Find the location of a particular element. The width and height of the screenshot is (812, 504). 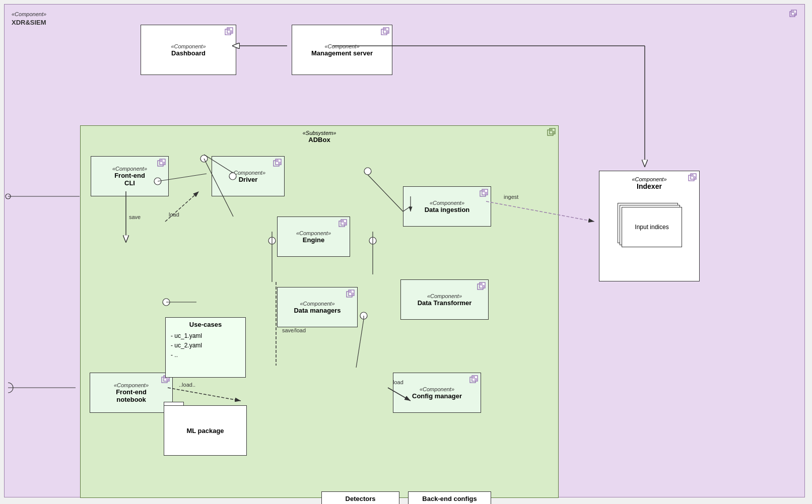

engine-icon is located at coordinates (343, 224).